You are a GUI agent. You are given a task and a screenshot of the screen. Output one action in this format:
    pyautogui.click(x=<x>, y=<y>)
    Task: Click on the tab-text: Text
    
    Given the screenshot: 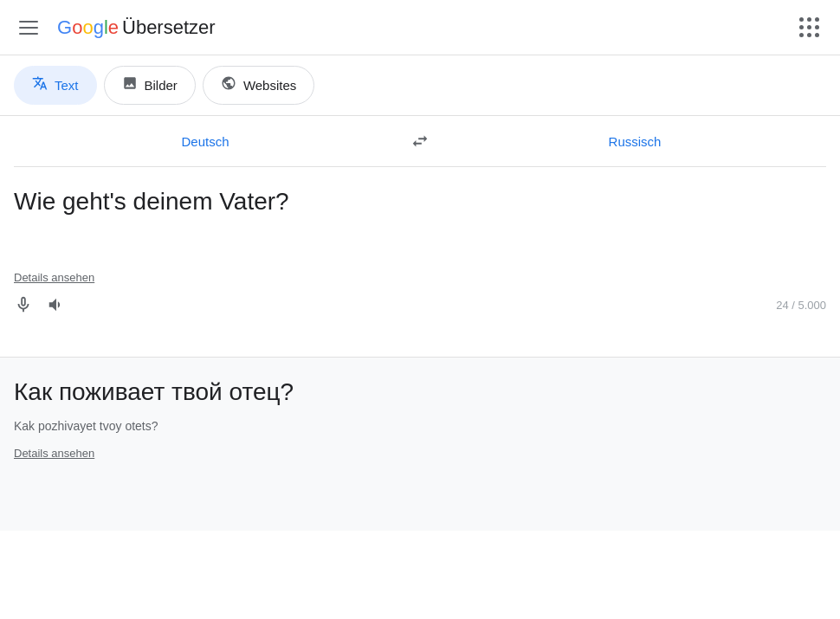 What is the action you would take?
    pyautogui.click(x=55, y=85)
    